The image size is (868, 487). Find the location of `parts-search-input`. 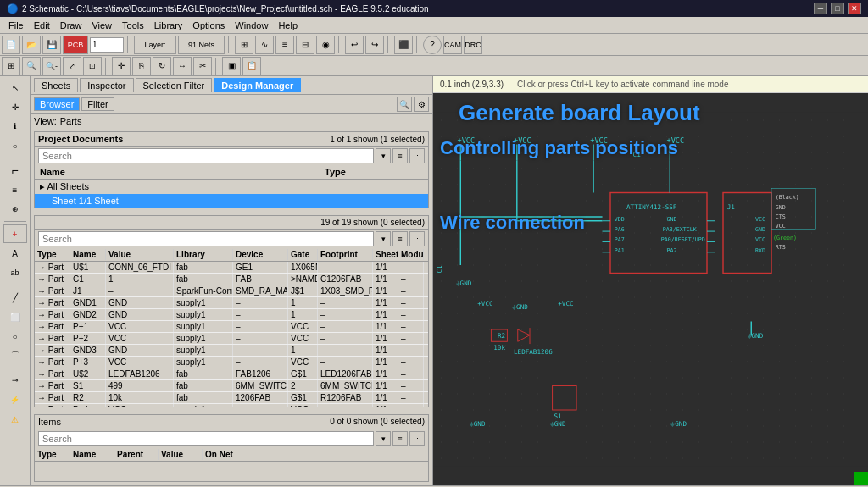

parts-search-input is located at coordinates (206, 239).